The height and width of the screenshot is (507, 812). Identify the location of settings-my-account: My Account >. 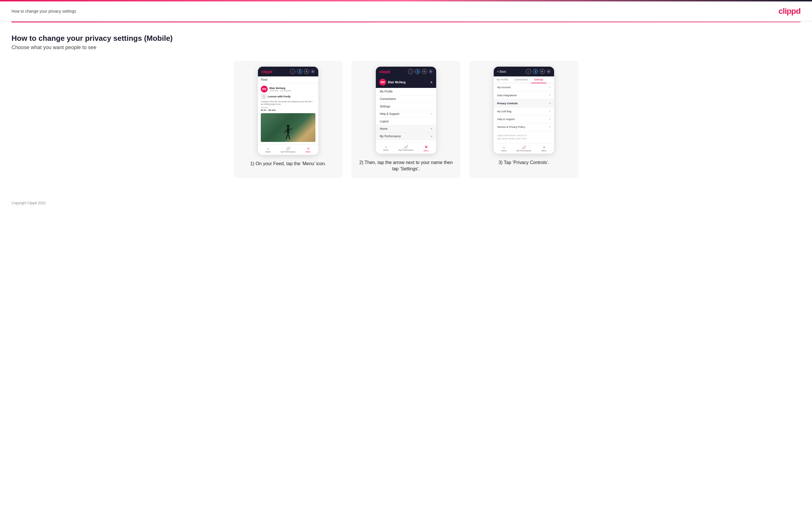
(524, 87).